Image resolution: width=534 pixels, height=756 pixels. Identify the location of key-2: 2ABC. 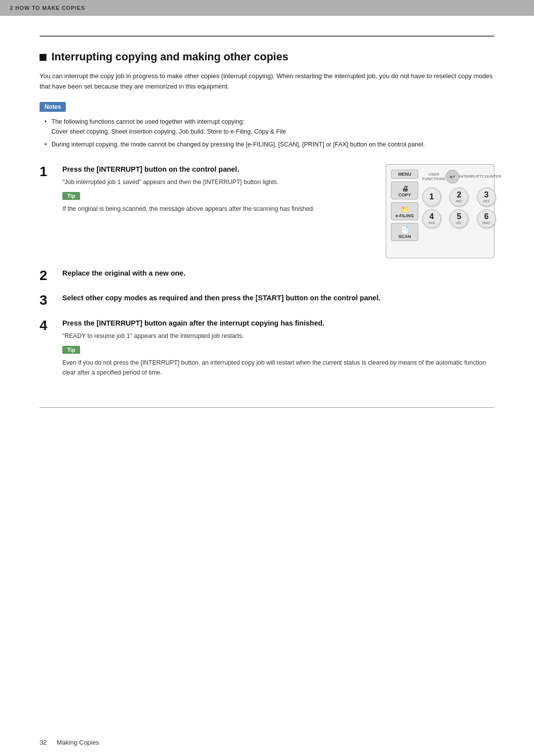
(459, 197).